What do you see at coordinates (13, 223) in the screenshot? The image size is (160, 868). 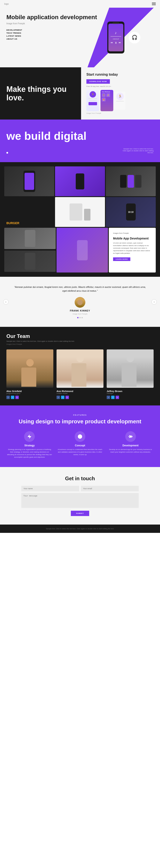 I see `burger-text: BURGER` at bounding box center [13, 223].